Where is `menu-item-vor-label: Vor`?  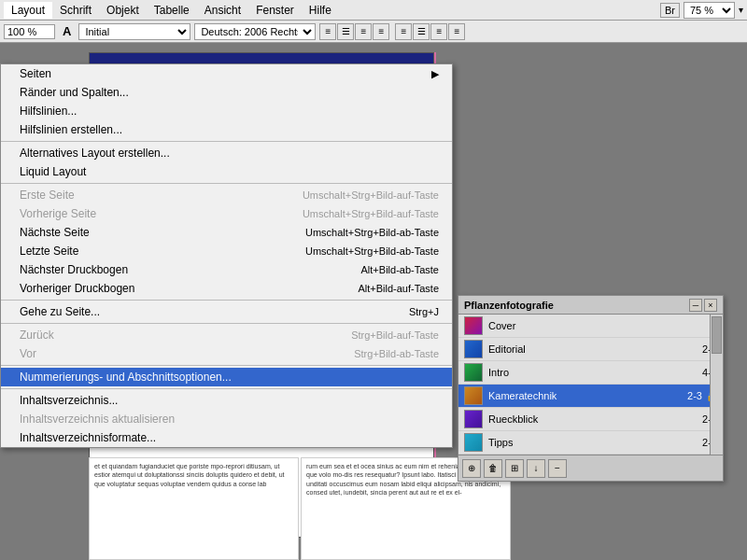
menu-item-vor-label: Vor is located at coordinates (28, 354).